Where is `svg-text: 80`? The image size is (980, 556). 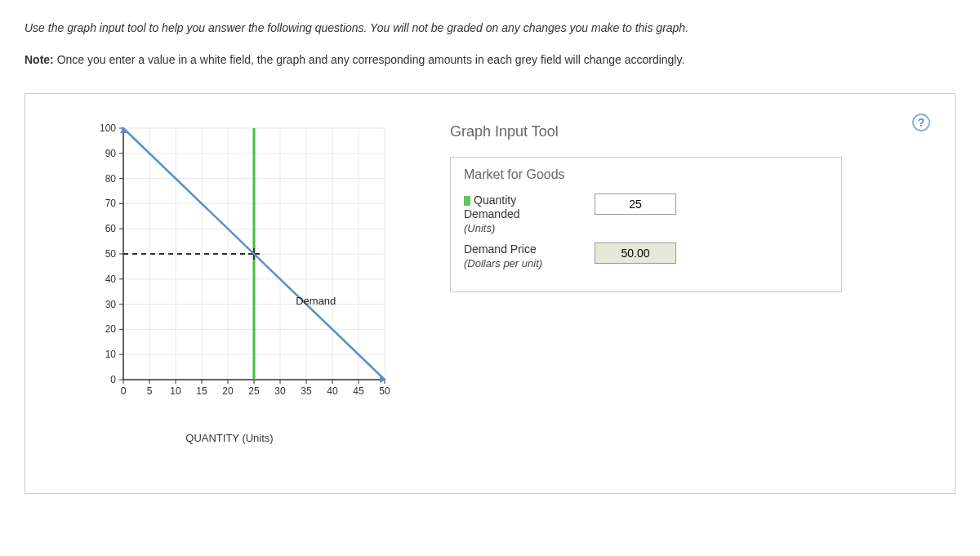
svg-text: 80 is located at coordinates (111, 179).